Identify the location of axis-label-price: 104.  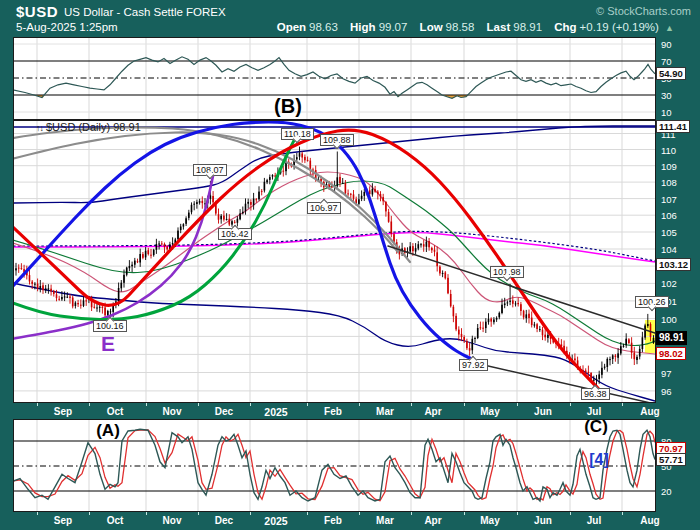
(669, 250).